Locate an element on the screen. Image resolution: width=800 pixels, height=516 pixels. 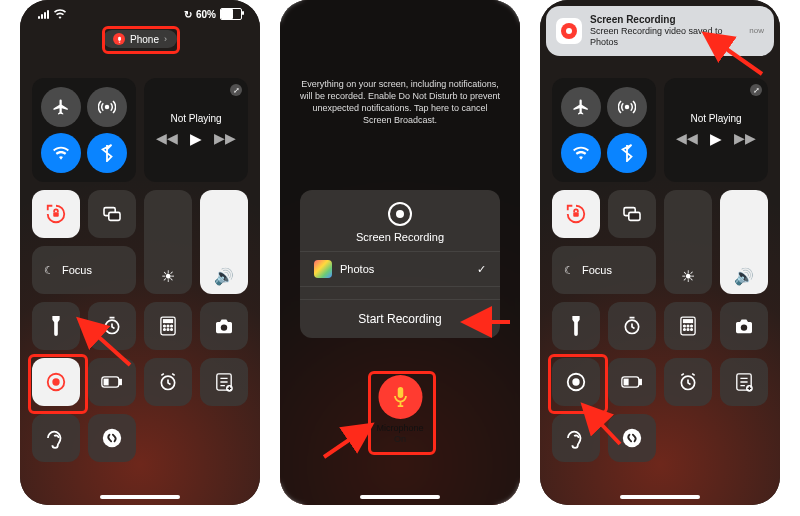
destination-label: Photos is located at coordinates (357, 269).